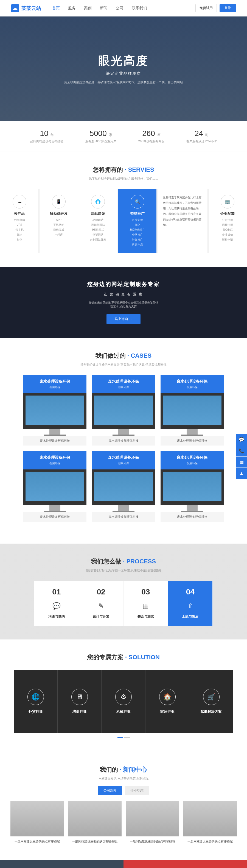  Describe the element at coordinates (110, 790) in the screenshot. I see `news-tab-company: 公司新闻` at that location.